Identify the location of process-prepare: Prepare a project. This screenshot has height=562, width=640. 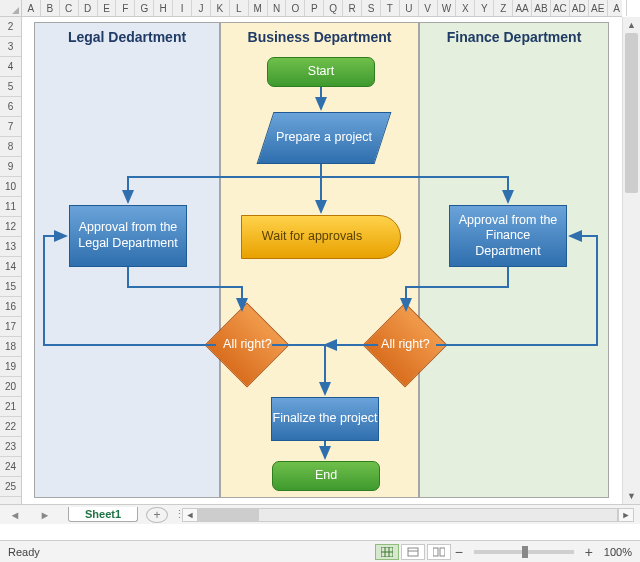
(324, 138).